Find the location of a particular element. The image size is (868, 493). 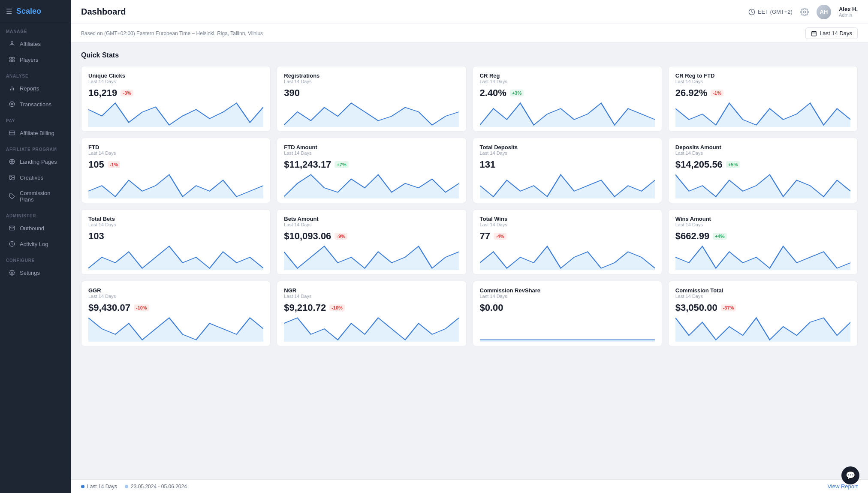

person-icon is located at coordinates (12, 44).